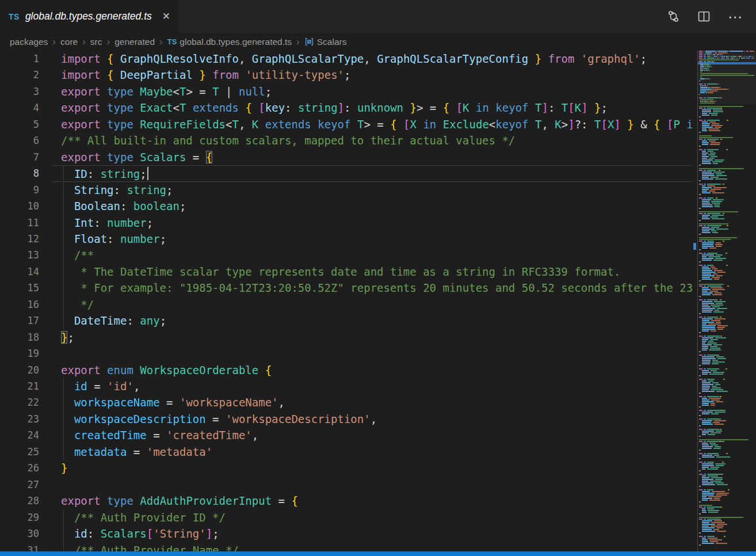  I want to click on overview-ruler, so click(695, 303).